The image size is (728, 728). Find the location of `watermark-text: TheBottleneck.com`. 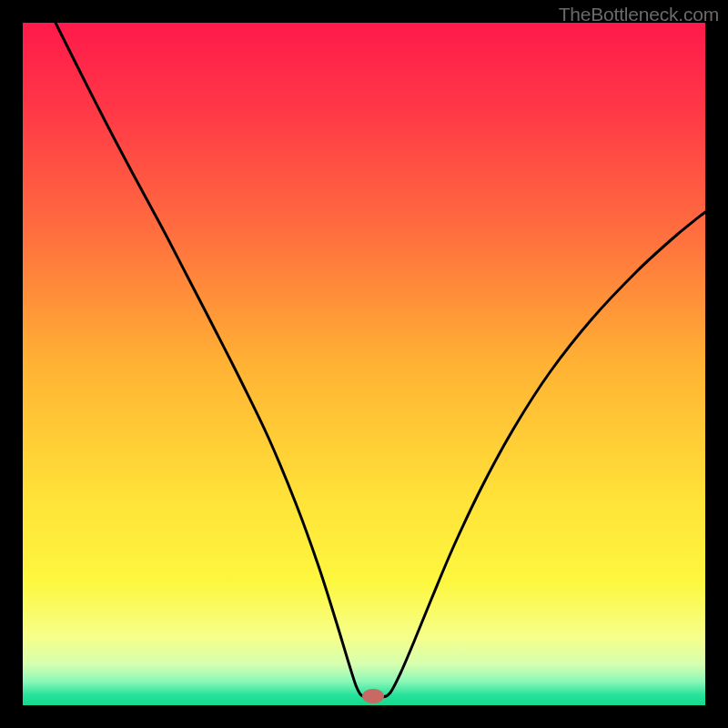

watermark-text: TheBottleneck.com is located at coordinates (639, 15).